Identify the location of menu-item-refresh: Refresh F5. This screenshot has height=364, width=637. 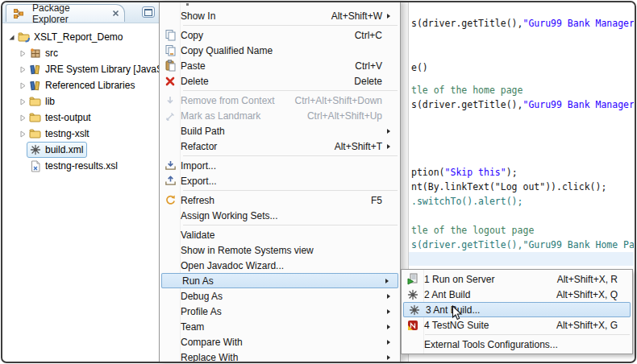
(280, 200).